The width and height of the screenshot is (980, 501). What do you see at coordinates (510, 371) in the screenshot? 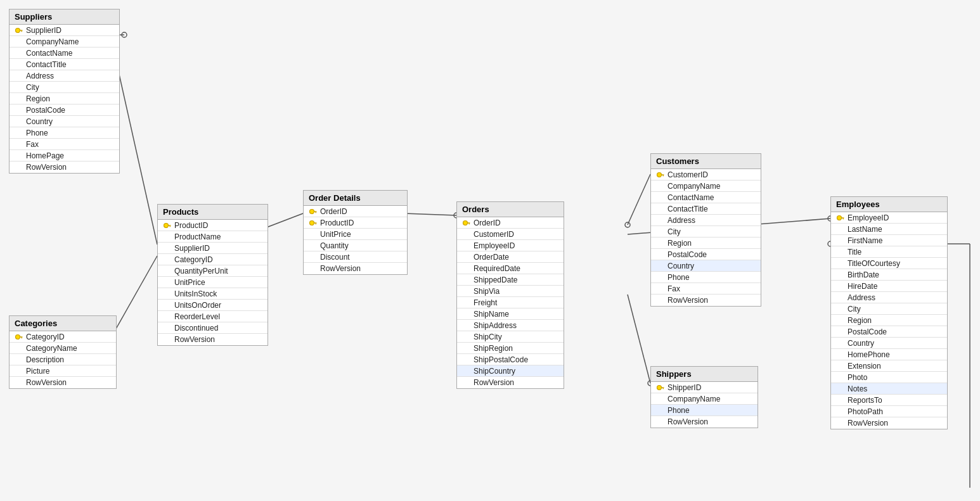
I see `field-shipcountry: ShipCountry` at bounding box center [510, 371].